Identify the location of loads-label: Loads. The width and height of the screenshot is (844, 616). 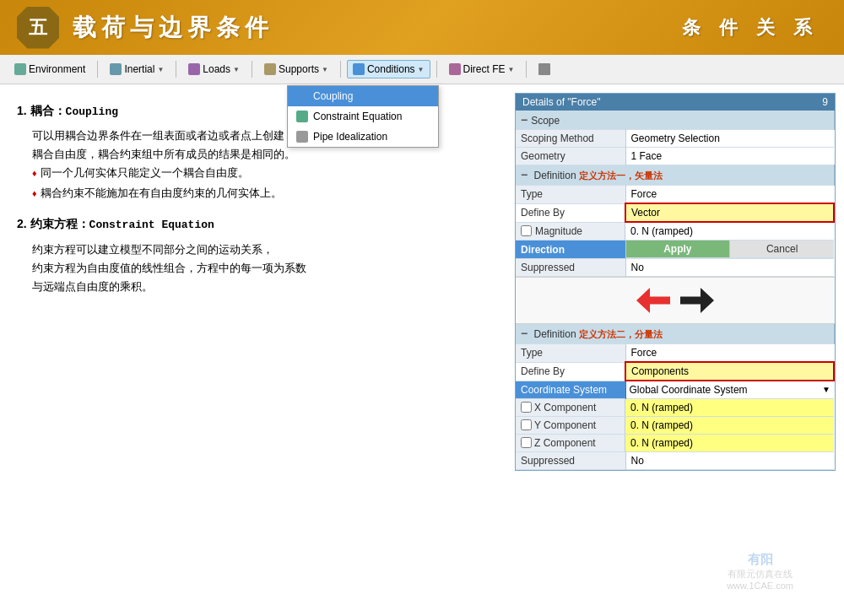
(216, 69).